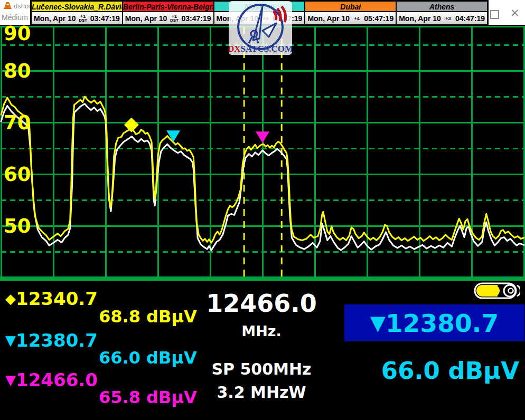 This screenshot has width=525, height=420. I want to click on clock-tz: +4, so click(357, 18).